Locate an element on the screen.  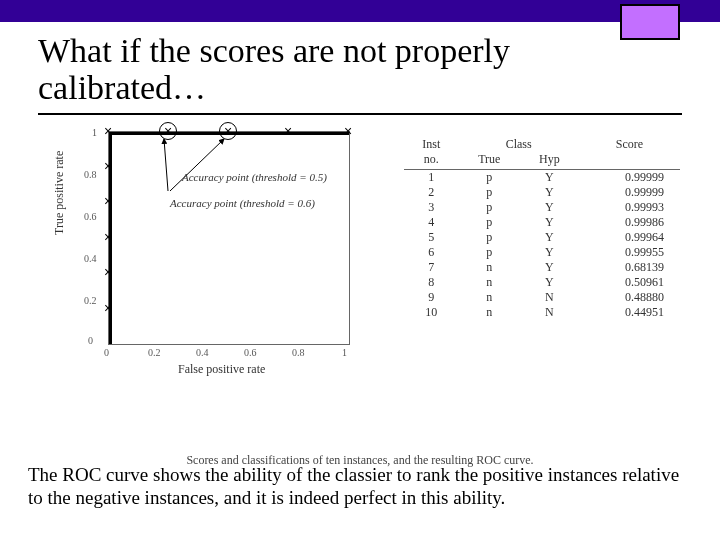
table-row: 1pY0.99999 is located at coordinates (542, 177).